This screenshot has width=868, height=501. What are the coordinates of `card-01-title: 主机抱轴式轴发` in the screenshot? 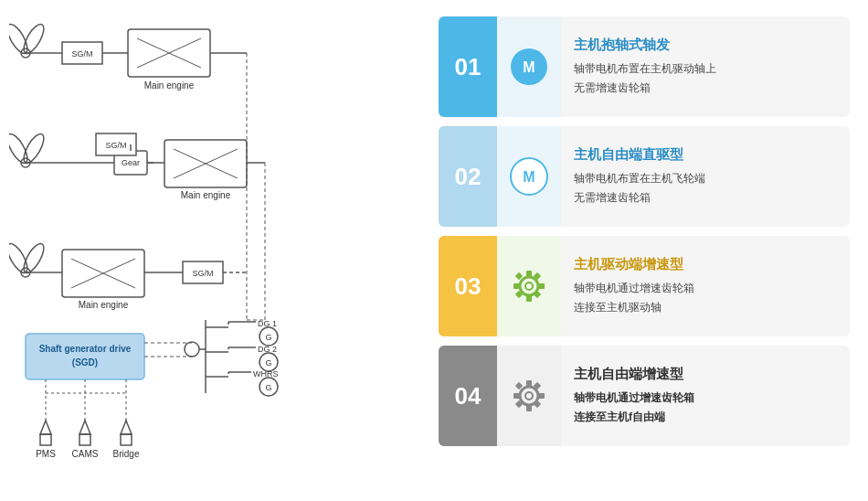 It's located at (705, 46).